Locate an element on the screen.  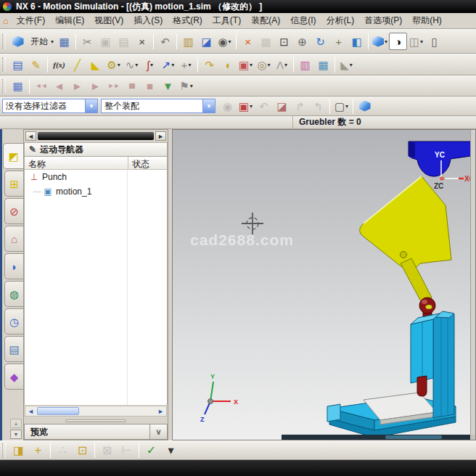
selection-scope-combo: 整个装配 ▼ is located at coordinates (158, 106).